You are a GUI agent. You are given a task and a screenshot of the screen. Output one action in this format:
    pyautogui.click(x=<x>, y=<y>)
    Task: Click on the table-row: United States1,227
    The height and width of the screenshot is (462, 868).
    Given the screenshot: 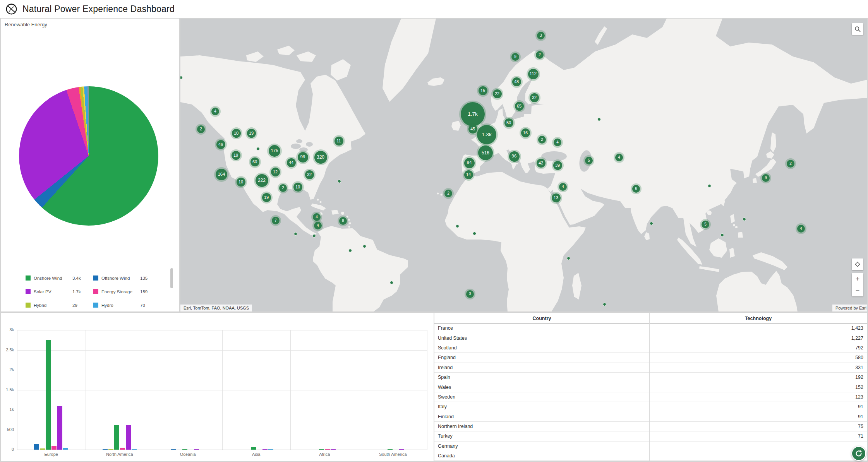 What is the action you would take?
    pyautogui.click(x=651, y=338)
    